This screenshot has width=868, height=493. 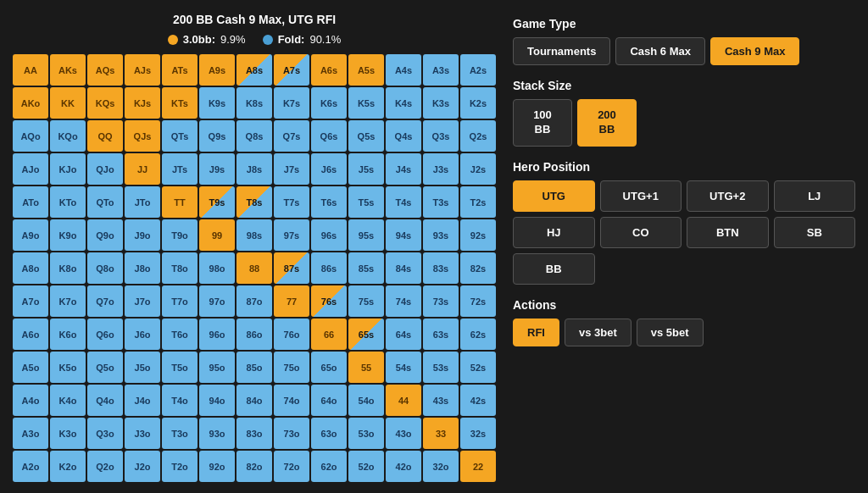 What do you see at coordinates (217, 434) in the screenshot?
I see `cell-93o: 93o` at bounding box center [217, 434].